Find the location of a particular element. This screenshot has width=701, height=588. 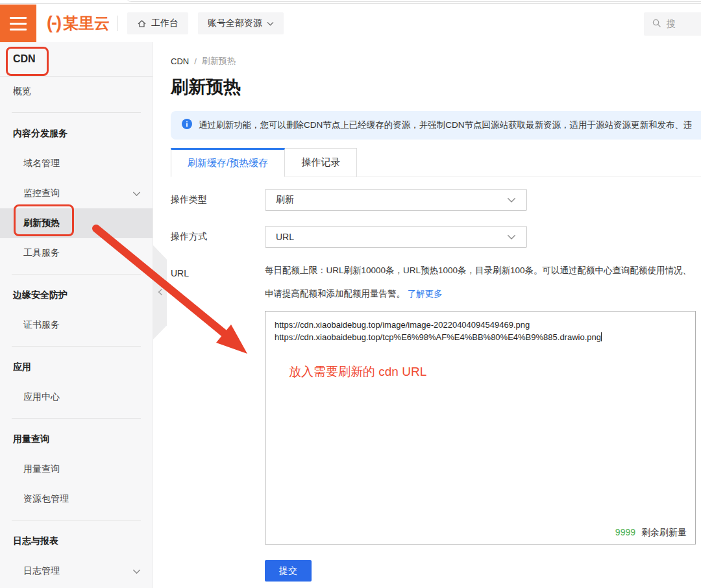

brand-logo: (-) 某里云 is located at coordinates (78, 23).